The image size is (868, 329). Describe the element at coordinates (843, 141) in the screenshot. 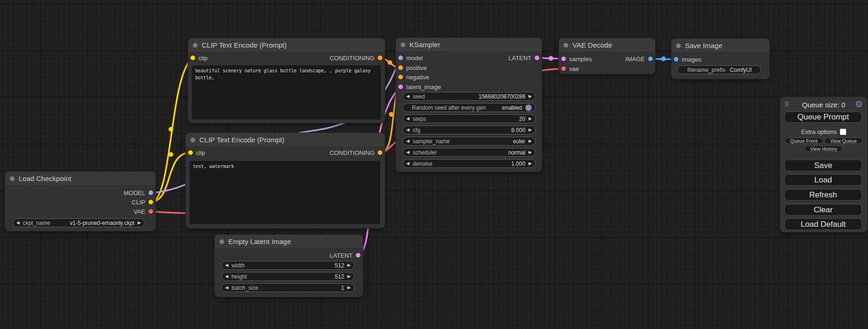

I see `view-queue-button: View Queue` at that location.